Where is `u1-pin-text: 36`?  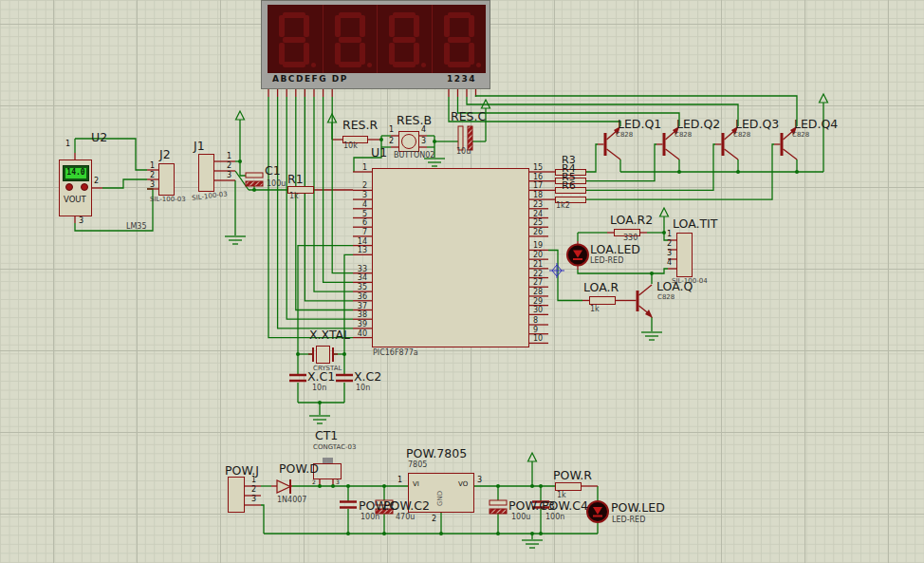 u1-pin-text: 36 is located at coordinates (362, 296).